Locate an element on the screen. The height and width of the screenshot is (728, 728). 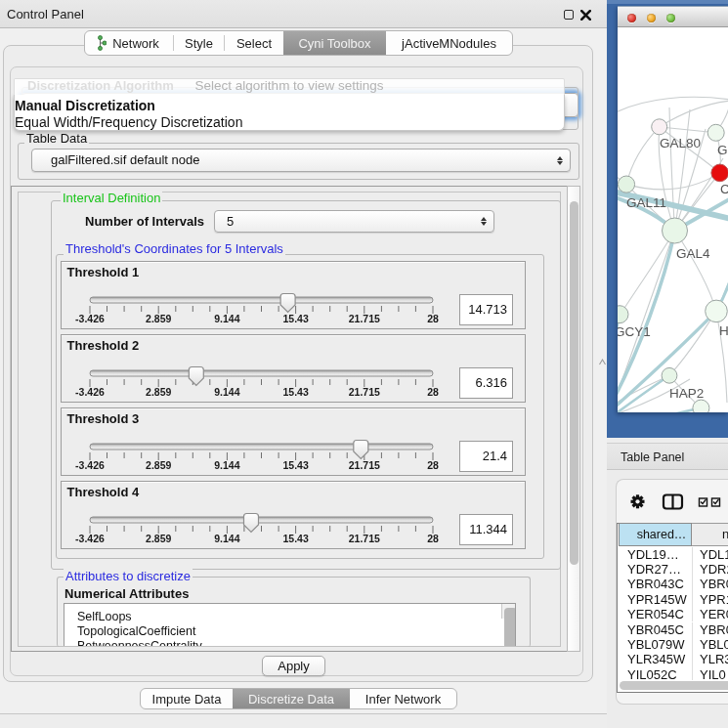
svg-text: C is located at coordinates (724, 190).